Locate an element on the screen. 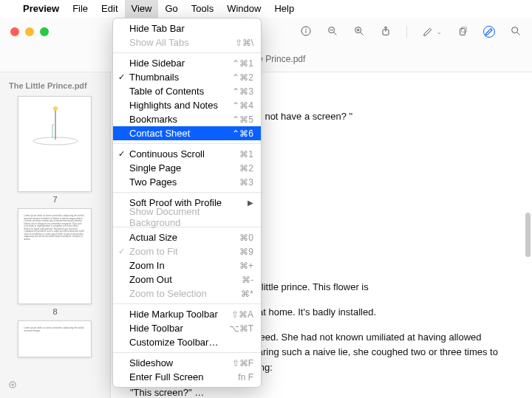 The width and height of the screenshot is (532, 398). menubar-window: Window is located at coordinates (244, 9).